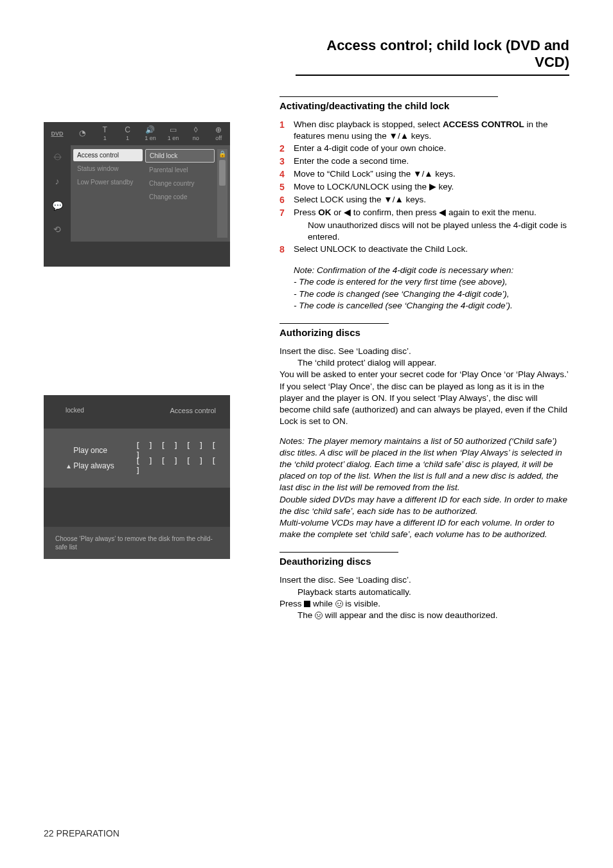  Describe the element at coordinates (432, 270) in the screenshot. I see `note-lead: Note: Confirmation of the 4-digit code i…` at that location.